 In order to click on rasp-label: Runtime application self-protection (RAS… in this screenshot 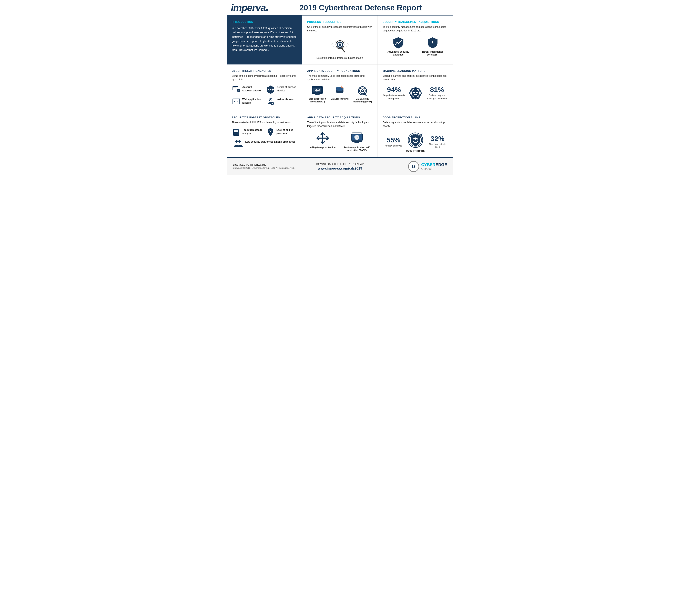, I will do `click(357, 149)`.